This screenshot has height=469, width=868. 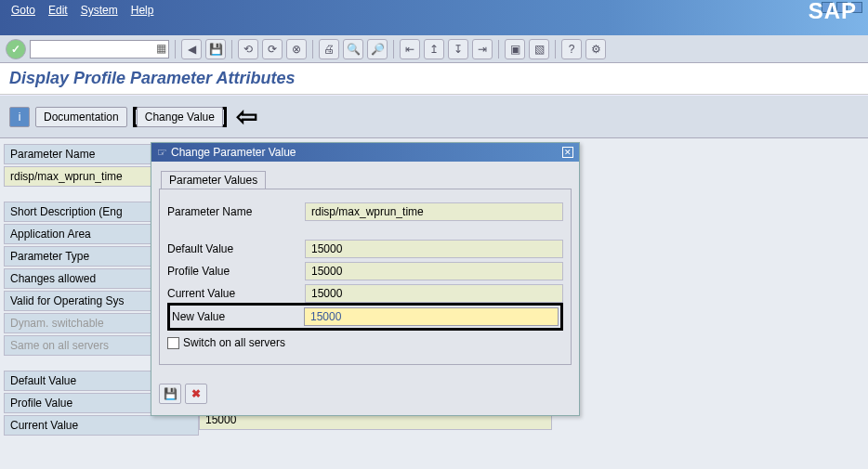 I want to click on highlight-change-value: Change Value, so click(x=180, y=117).